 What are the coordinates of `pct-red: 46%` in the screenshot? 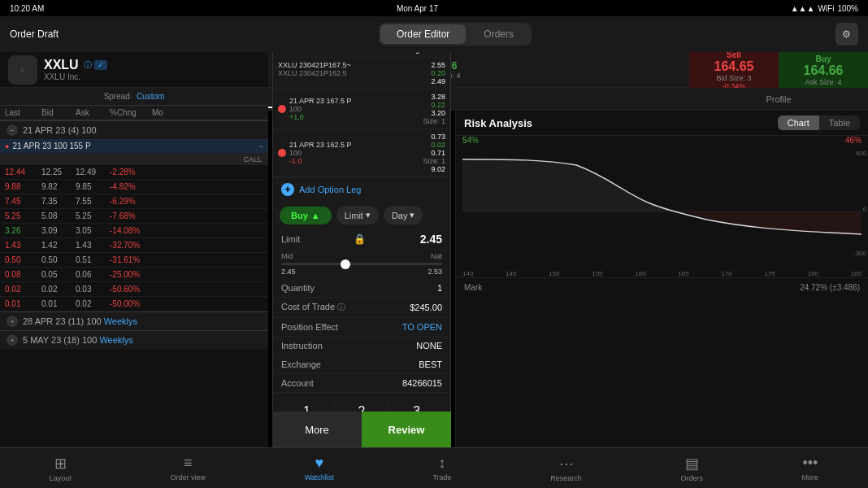 It's located at (853, 140).